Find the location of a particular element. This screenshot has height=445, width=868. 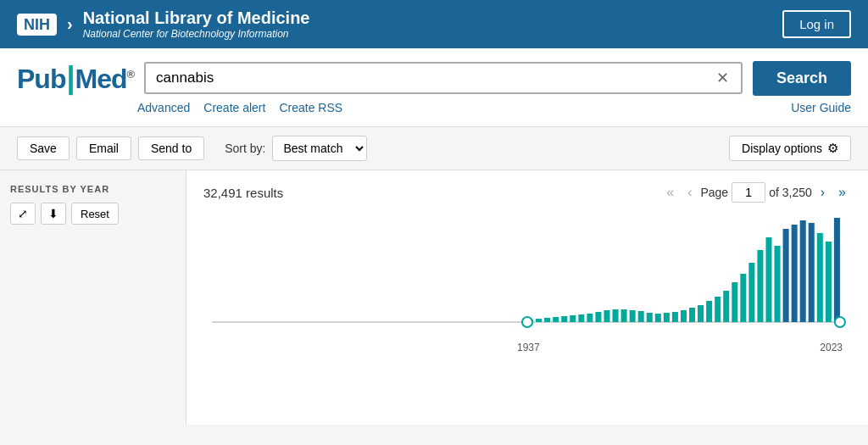

download-chart-button: ⬇ is located at coordinates (53, 214).